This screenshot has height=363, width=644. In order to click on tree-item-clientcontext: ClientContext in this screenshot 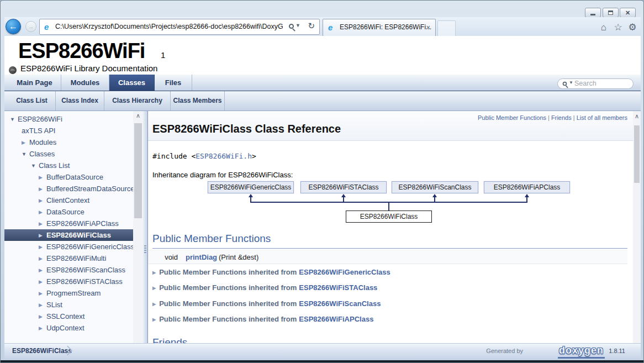, I will do `click(68, 200)`.